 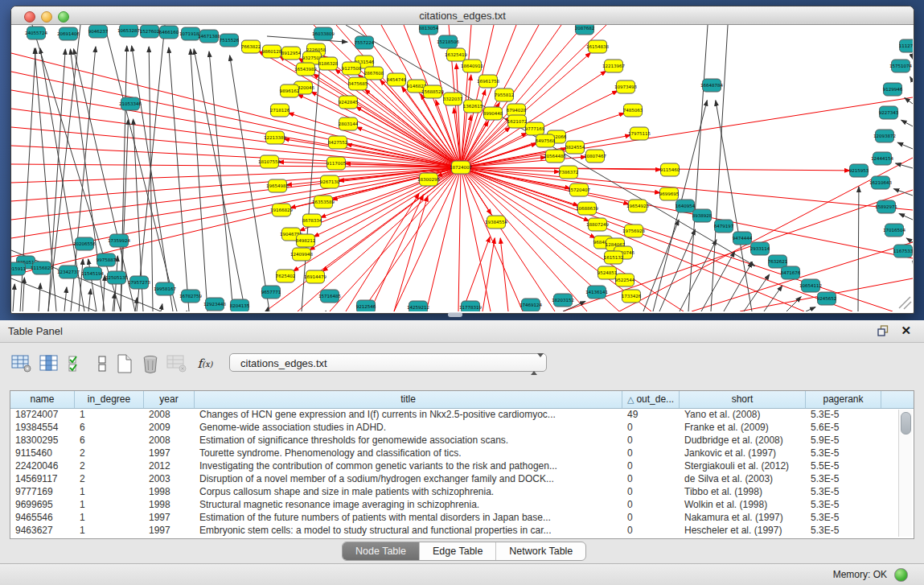 What do you see at coordinates (43, 479) in the screenshot?
I see `table-cell: 14569117` at bounding box center [43, 479].